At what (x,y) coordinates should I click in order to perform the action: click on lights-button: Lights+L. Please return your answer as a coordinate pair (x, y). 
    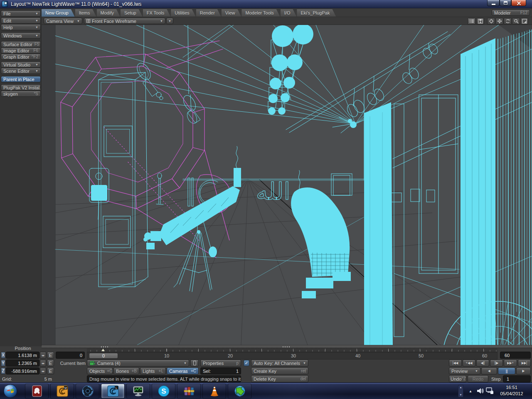
    Looking at the image, I should click on (153, 371).